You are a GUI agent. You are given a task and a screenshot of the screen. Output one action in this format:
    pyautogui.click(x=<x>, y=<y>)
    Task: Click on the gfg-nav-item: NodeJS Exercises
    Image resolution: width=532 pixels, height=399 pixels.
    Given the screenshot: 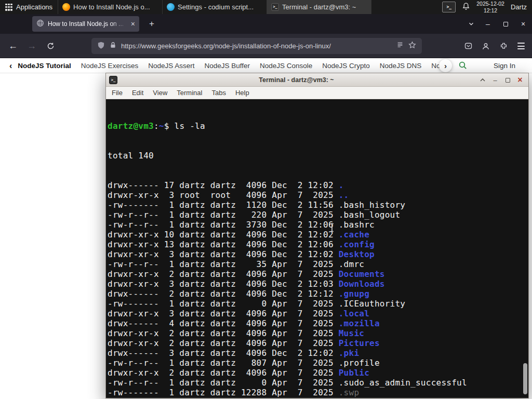 What is the action you would take?
    pyautogui.click(x=110, y=65)
    